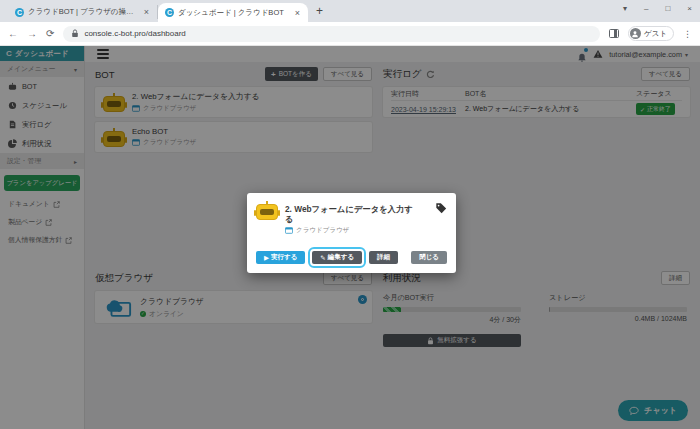  Describe the element at coordinates (280, 258) in the screenshot. I see `run-button: ▶ 実行する` at that location.